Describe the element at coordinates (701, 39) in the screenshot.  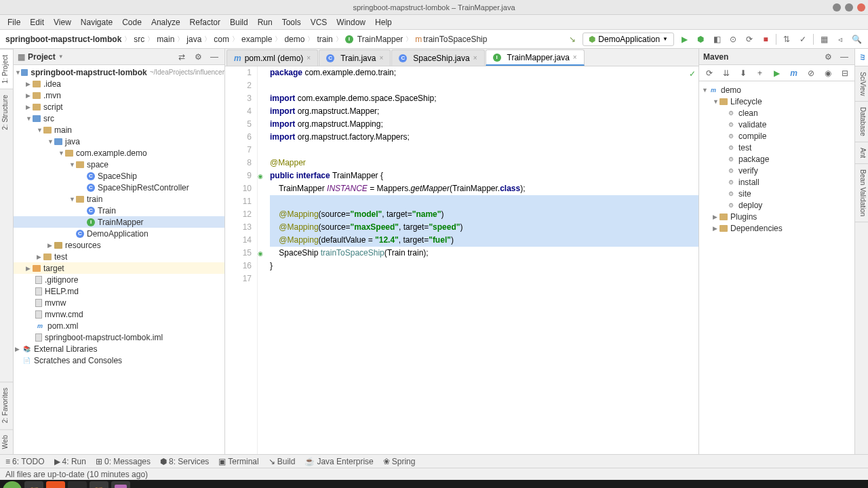
I see `debug-icon: ⬢` at that location.